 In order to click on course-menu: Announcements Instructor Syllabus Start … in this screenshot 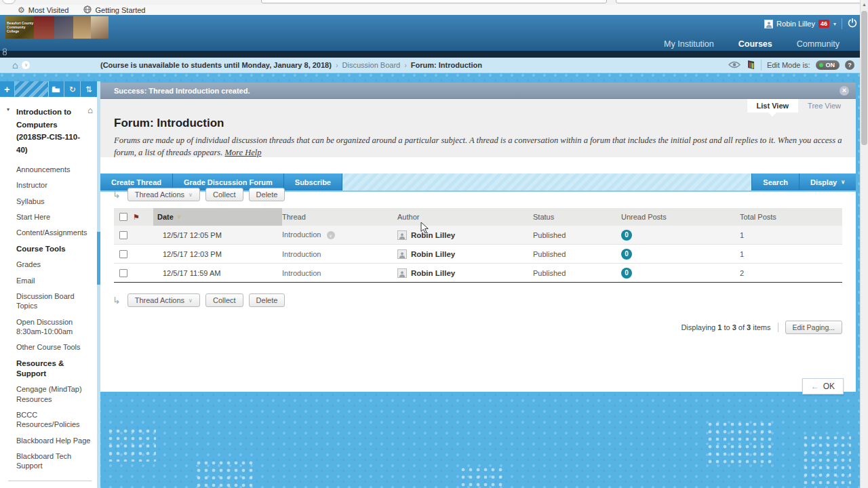, I will do `click(50, 317)`.